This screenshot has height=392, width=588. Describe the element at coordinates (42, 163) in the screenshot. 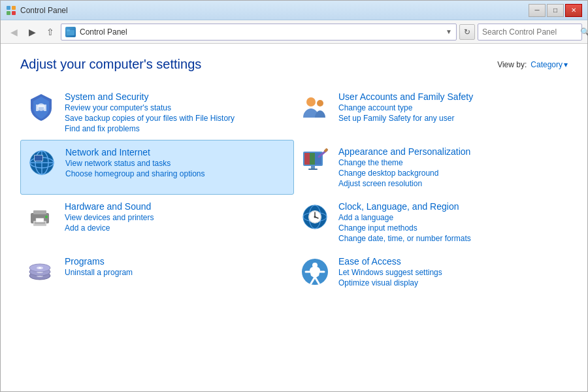

I see `network-internet-icon` at that location.